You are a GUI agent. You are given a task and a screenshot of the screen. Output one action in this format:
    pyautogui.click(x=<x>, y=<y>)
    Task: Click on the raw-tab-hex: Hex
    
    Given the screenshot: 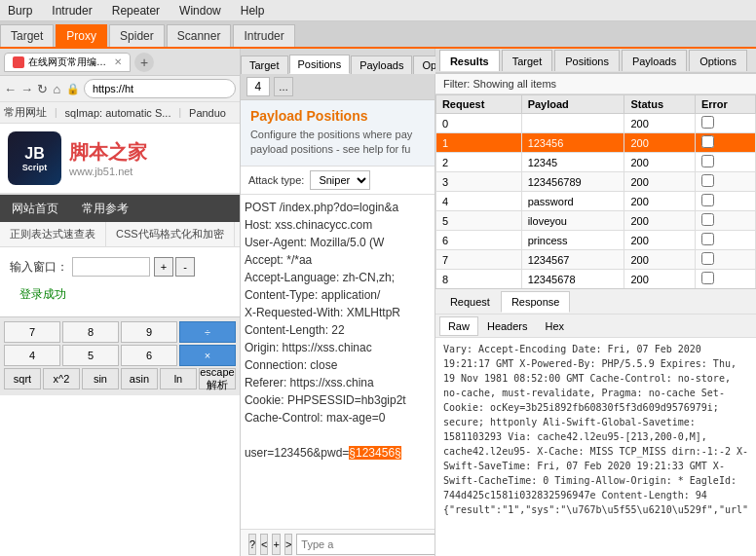 What is the action you would take?
    pyautogui.click(x=555, y=326)
    